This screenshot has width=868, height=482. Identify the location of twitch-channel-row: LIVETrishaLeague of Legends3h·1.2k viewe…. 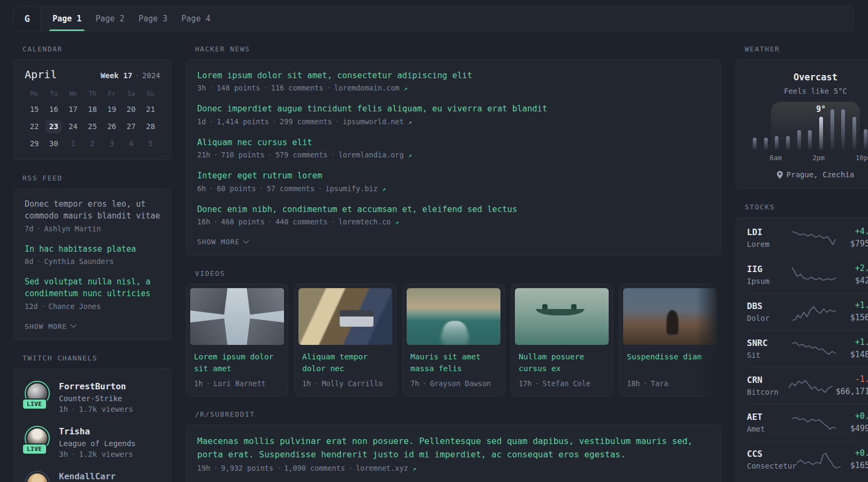
(92, 442).